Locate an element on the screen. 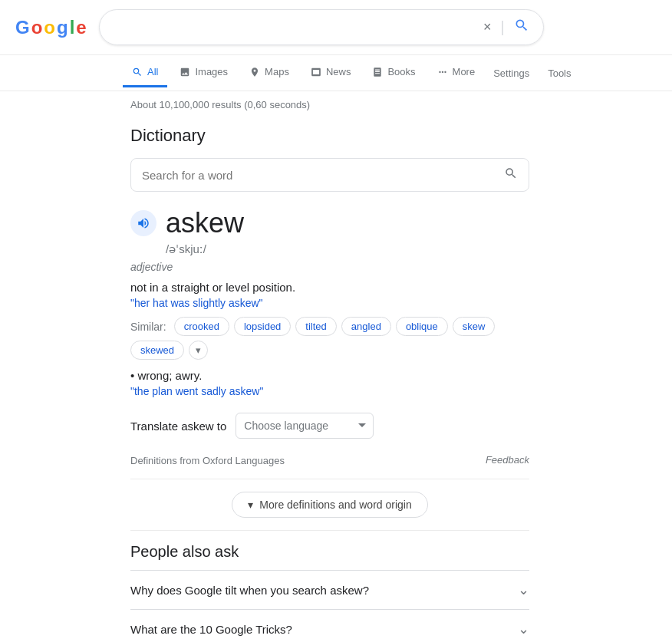 The height and width of the screenshot is (642, 672). logo-l: l is located at coordinates (72, 28).